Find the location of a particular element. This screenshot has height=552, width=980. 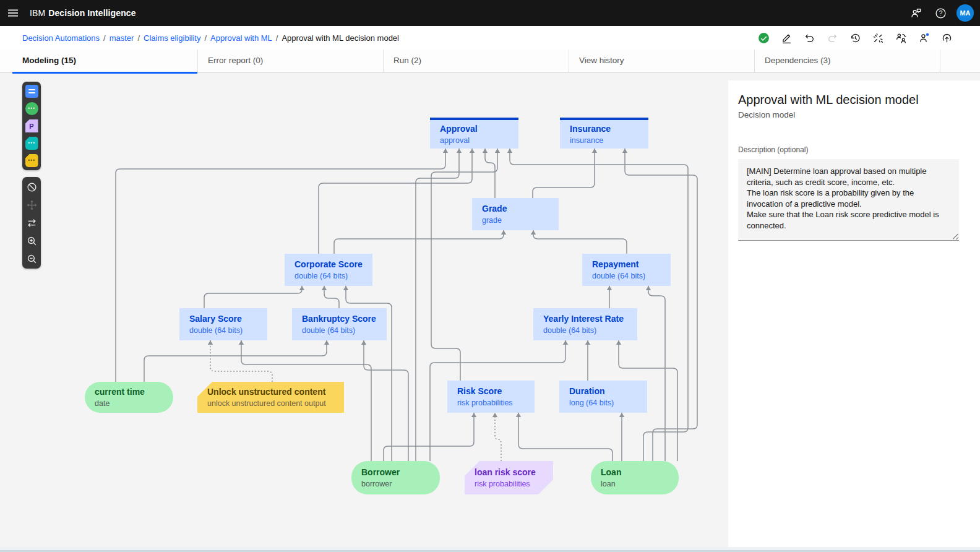

zoom-in-icon is located at coordinates (32, 241).